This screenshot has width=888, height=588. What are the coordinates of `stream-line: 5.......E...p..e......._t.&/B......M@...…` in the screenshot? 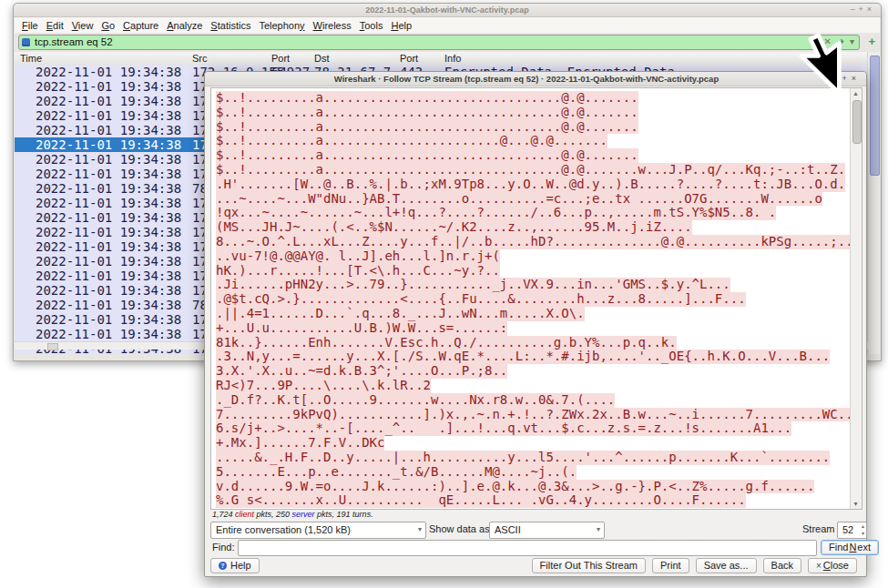 It's located at (534, 471).